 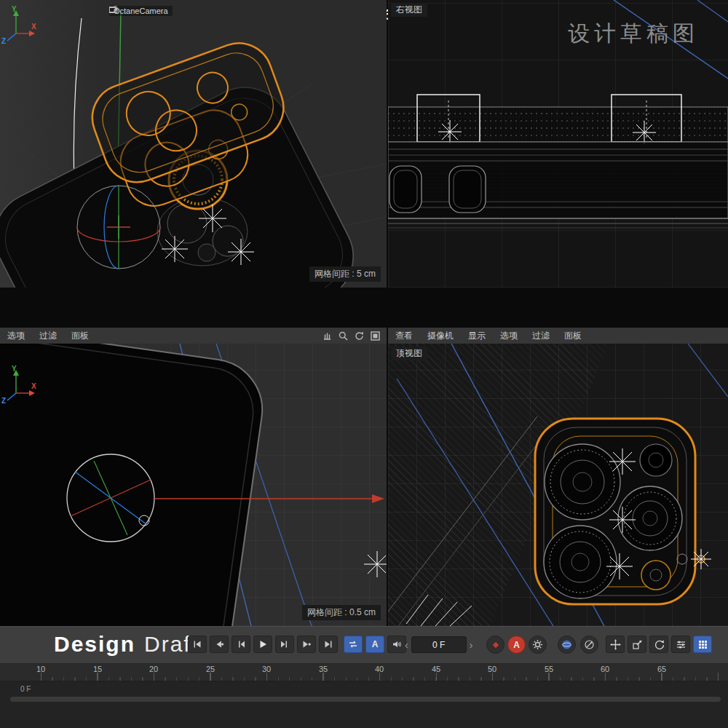 I want to click on skip-start-button, so click(x=197, y=644).